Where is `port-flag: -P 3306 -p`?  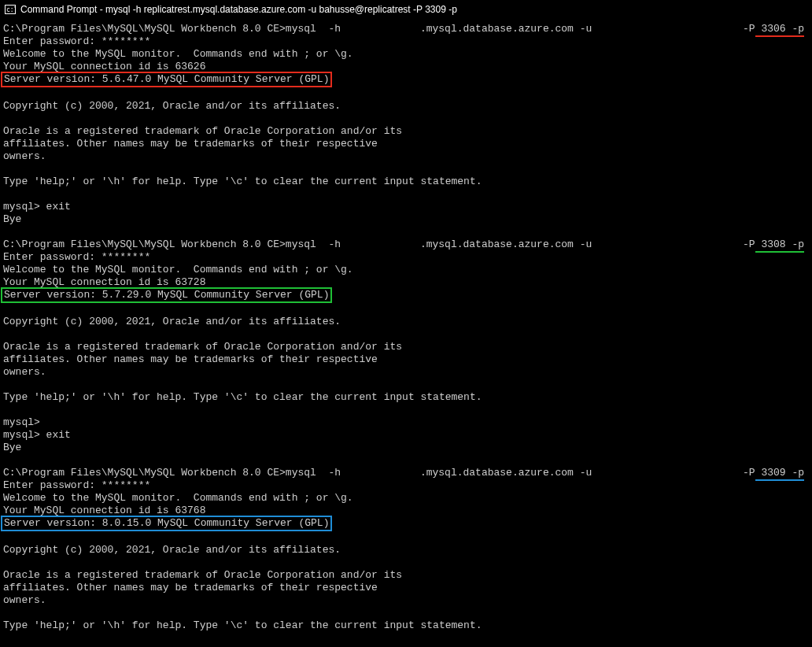 port-flag: -P 3306 -p is located at coordinates (776, 29).